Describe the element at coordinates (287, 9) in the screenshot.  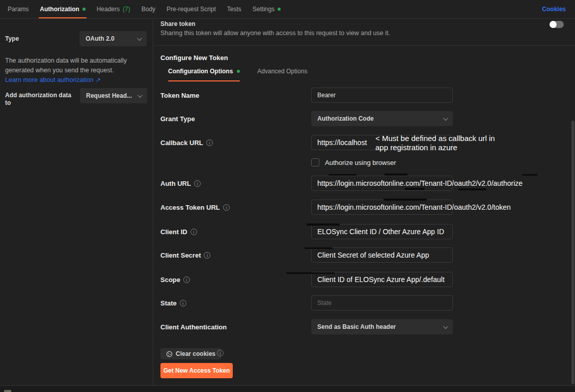
I see `request-tabbar: Params Authorization Headers (7) Body Pr…` at that location.